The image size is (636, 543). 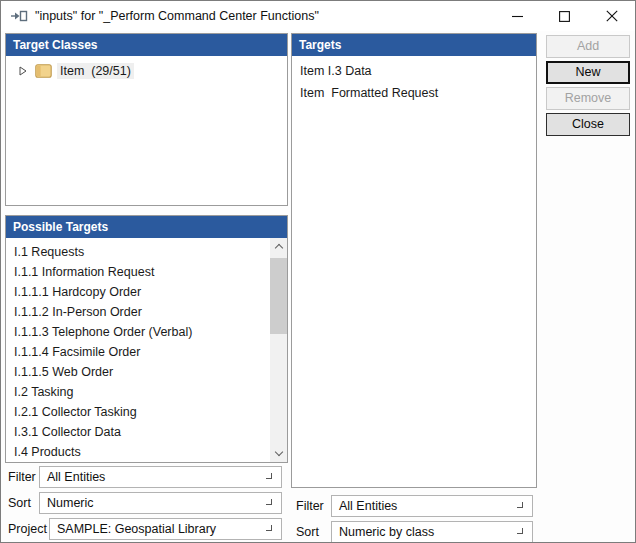 What do you see at coordinates (146, 272) in the screenshot?
I see `list-item: I.1.1 Information Request` at bounding box center [146, 272].